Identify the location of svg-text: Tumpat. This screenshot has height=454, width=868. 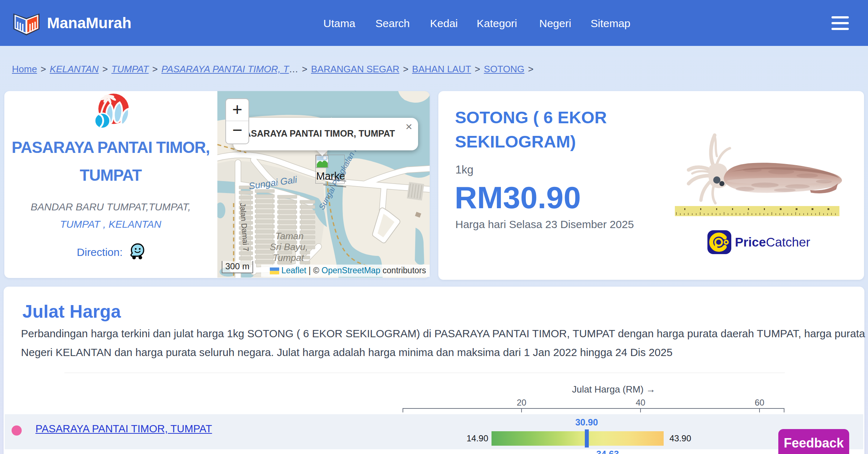
(289, 258).